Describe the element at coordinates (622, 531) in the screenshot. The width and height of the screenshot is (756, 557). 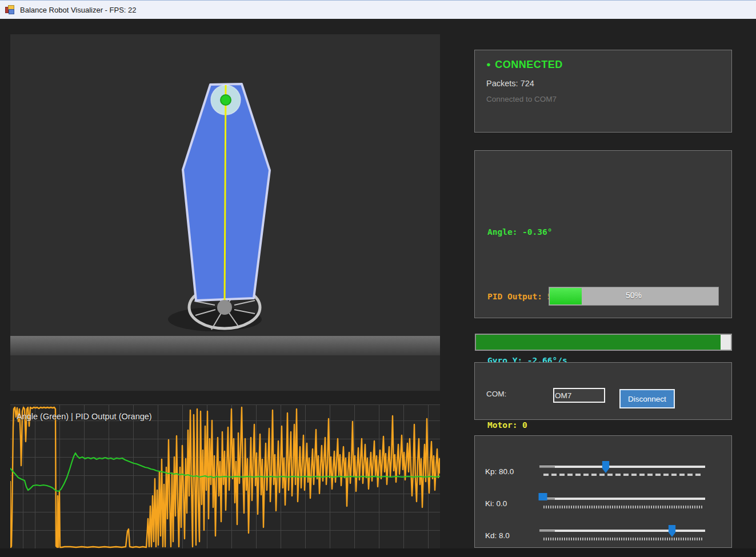
I see `kd-slider-track` at that location.